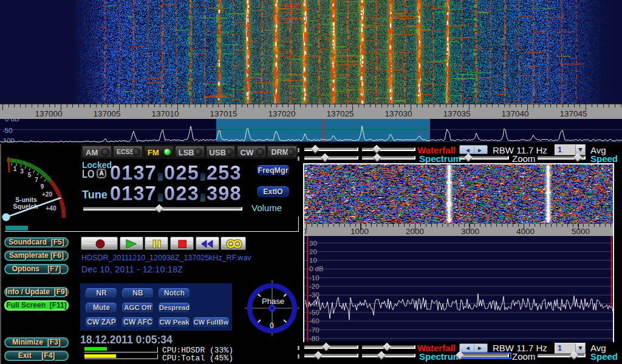 This screenshot has height=364, width=622. What do you see at coordinates (315, 329) in the screenshot?
I see `svg-text: -70` at bounding box center [315, 329].